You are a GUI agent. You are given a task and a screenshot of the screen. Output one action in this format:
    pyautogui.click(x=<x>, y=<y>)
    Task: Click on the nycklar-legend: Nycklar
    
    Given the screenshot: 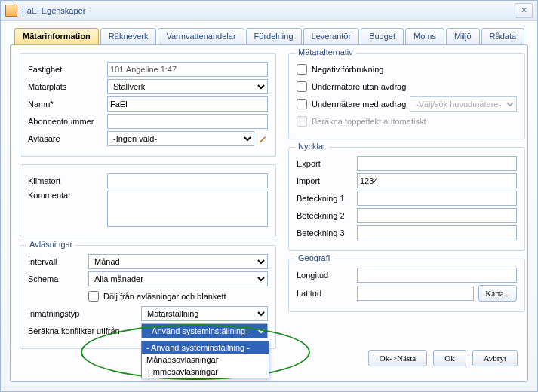 What is the action you would take?
    pyautogui.click(x=312, y=146)
    